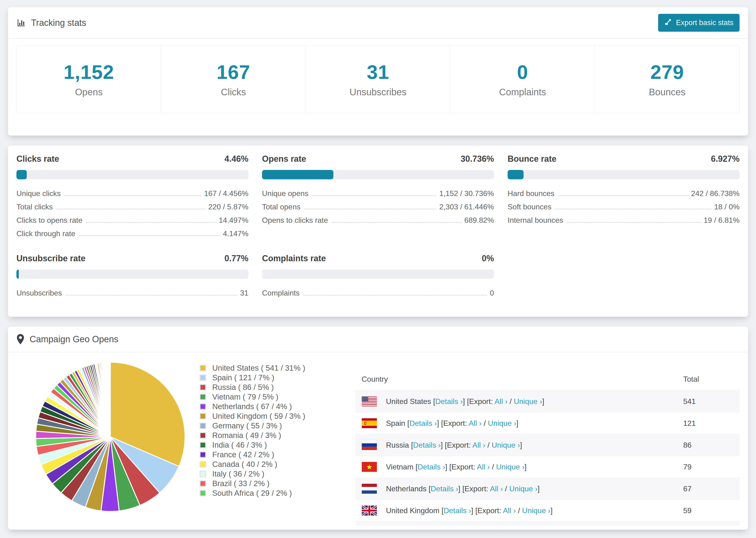 Image resolution: width=756 pixels, height=538 pixels. Describe the element at coordinates (46, 234) in the screenshot. I see `rate-detail-label: Click through rate` at that location.